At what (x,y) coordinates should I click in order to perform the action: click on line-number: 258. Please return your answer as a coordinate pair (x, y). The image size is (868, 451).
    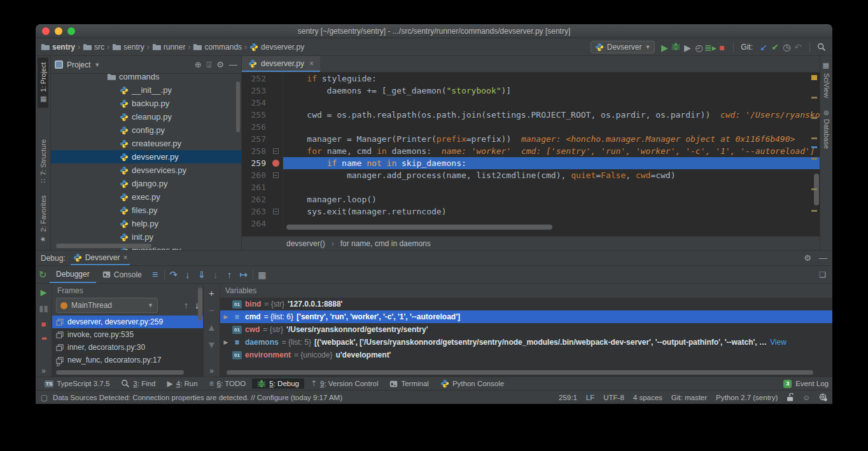
    Looking at the image, I should click on (255, 151).